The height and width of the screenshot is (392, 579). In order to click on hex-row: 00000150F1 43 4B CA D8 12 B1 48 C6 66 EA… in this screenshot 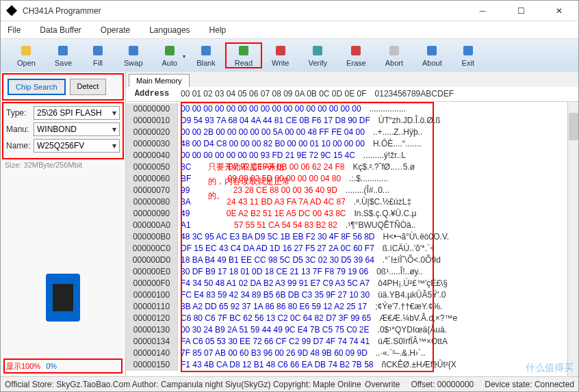, I will do `click(352, 365)`.